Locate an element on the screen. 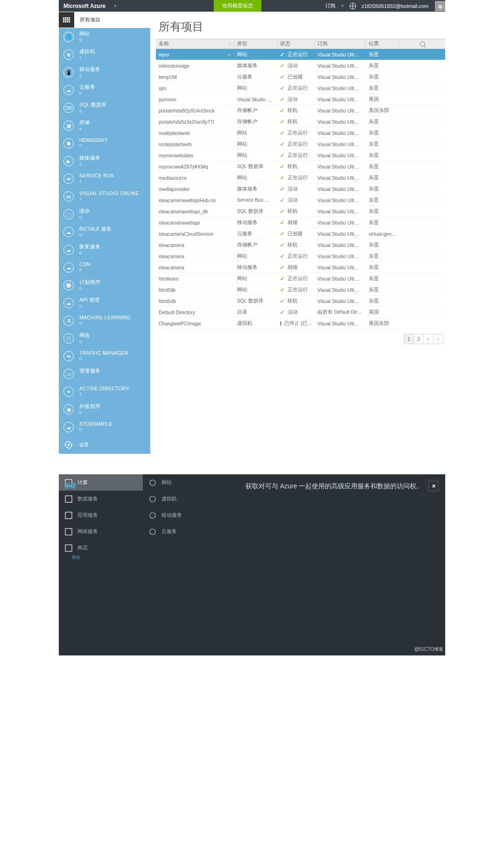 Image resolution: width=504 pixels, height=852 pixels. sidebar-item: ☁恢复服务0 is located at coordinates (105, 250).